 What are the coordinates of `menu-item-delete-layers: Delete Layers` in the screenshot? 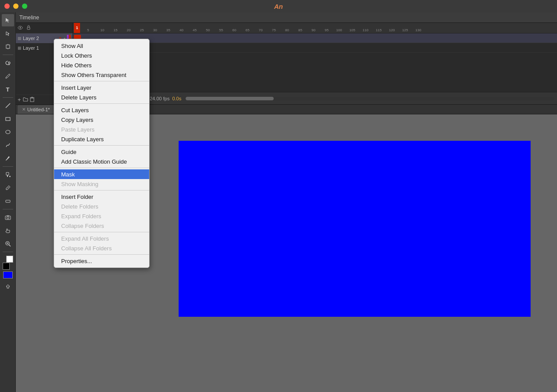 It's located at (102, 97).